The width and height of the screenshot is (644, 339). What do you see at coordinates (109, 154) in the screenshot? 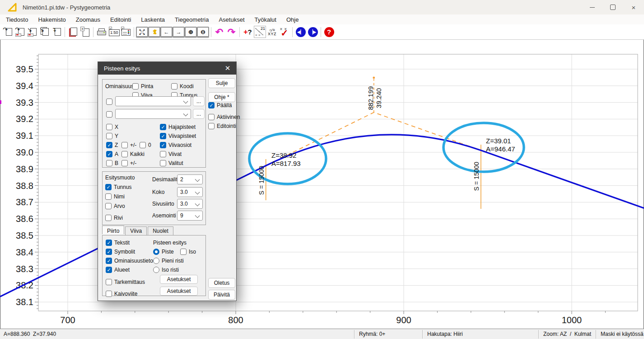
I see `checkbox-a` at bounding box center [109, 154].